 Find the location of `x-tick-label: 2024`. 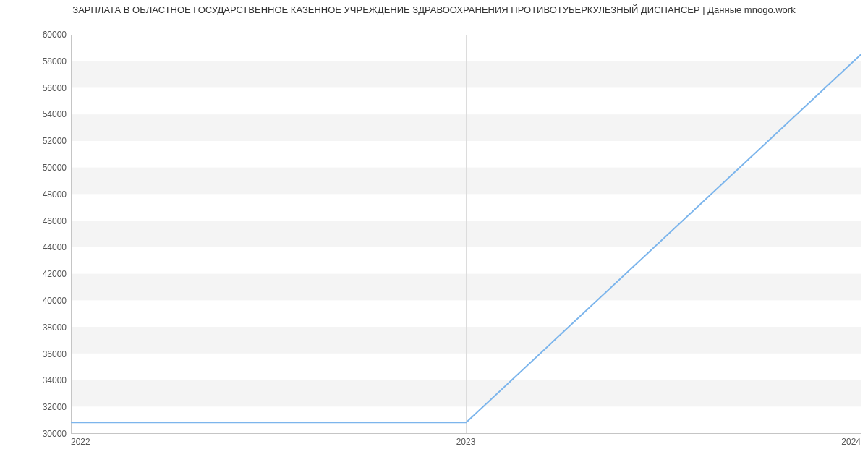

x-tick-label: 2024 is located at coordinates (851, 442).